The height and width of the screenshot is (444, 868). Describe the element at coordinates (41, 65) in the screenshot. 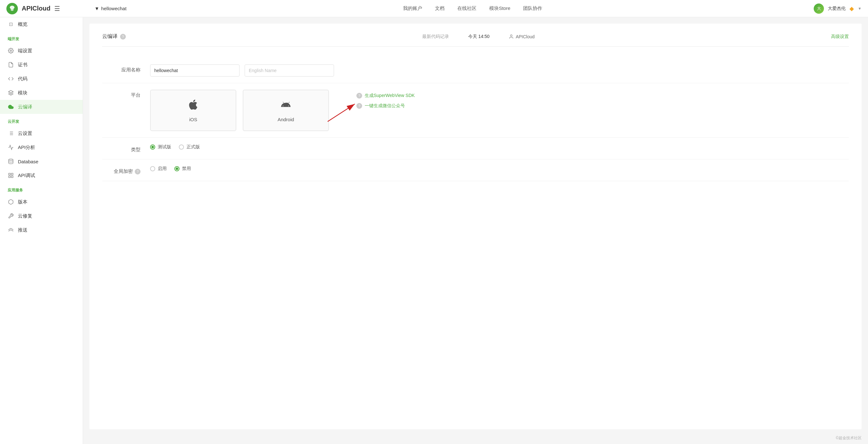

I see `sidebar-item-cert: 证书` at that location.